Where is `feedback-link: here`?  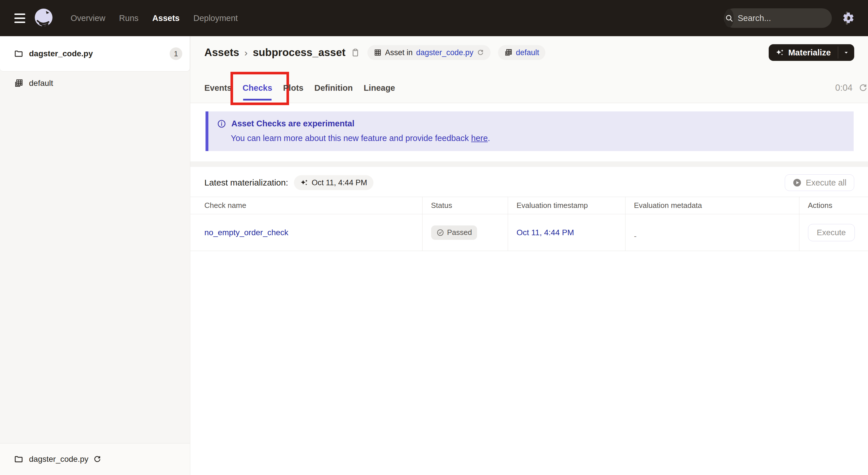 feedback-link: here is located at coordinates (479, 138).